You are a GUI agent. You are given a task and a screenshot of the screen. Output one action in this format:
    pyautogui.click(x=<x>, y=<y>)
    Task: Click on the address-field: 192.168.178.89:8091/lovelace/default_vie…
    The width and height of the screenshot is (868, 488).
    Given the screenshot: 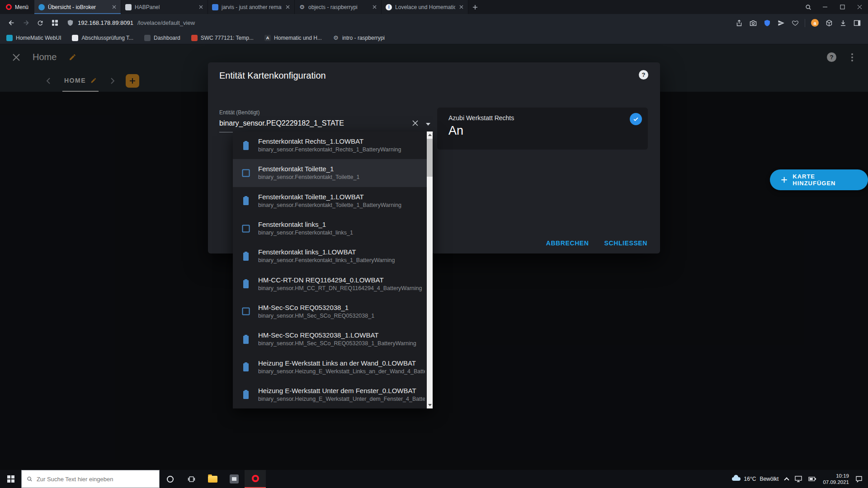 What is the action you would take?
    pyautogui.click(x=397, y=23)
    